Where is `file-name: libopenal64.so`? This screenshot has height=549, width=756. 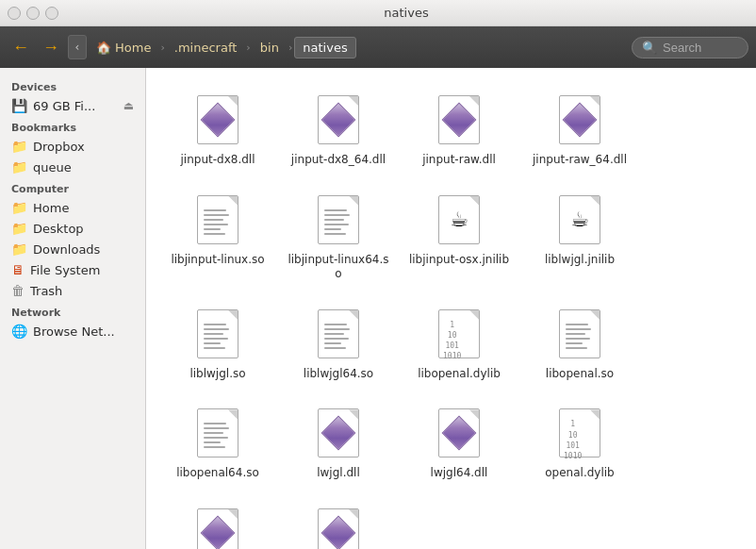
file-name: libopenal64.so is located at coordinates (218, 474).